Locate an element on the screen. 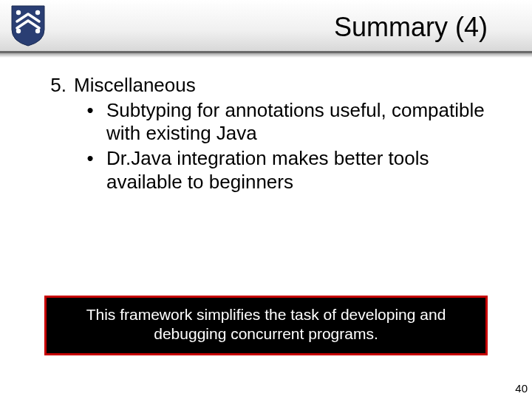  list-item-heading: 5. Miscellaneous is located at coordinates (266, 86).